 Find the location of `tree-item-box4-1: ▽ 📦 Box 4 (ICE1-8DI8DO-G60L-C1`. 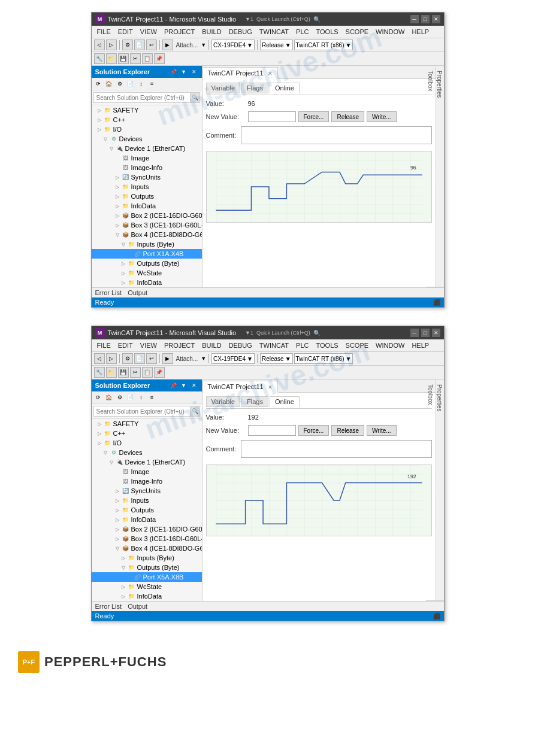

tree-item-box4-1: ▽ 📦 Box 4 (ICE1-8DI8DO-G60L-C1 is located at coordinates (147, 235).